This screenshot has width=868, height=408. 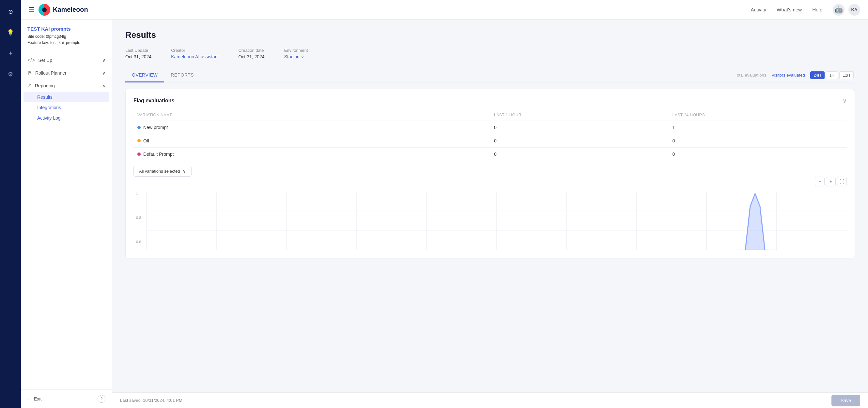 What do you see at coordinates (66, 97) in the screenshot?
I see `sidebar-sub-results: Results` at bounding box center [66, 97].